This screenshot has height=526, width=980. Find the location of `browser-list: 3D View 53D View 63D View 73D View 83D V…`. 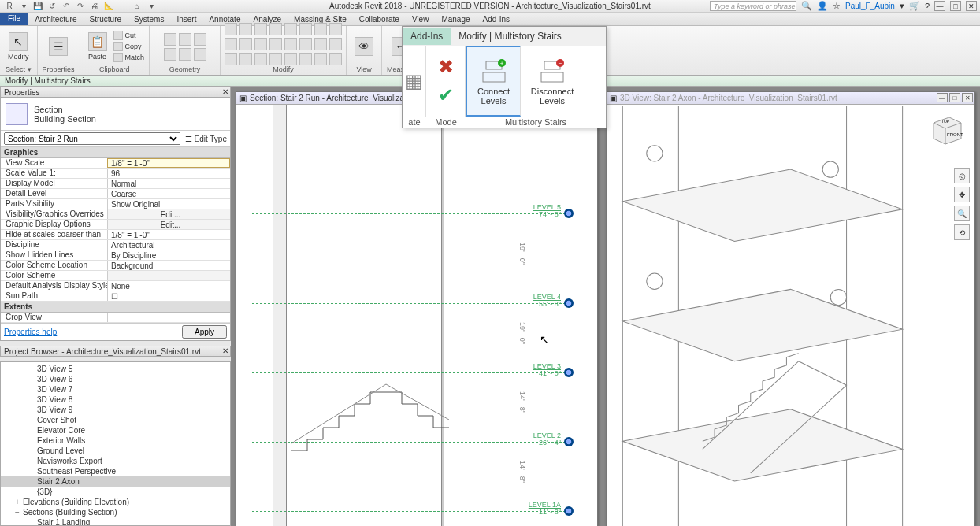

browser-list: 3D View 53D View 63D View 73D View 83D V… is located at coordinates (115, 444).